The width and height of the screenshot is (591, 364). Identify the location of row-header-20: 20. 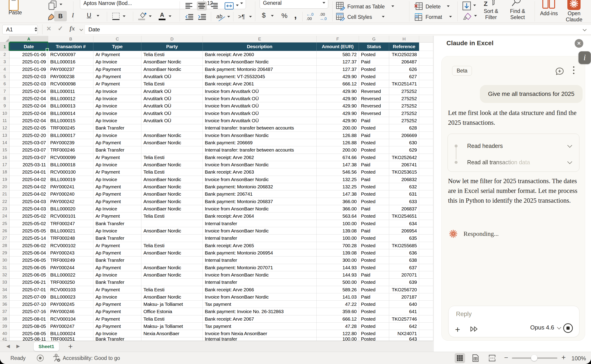
(5, 187).